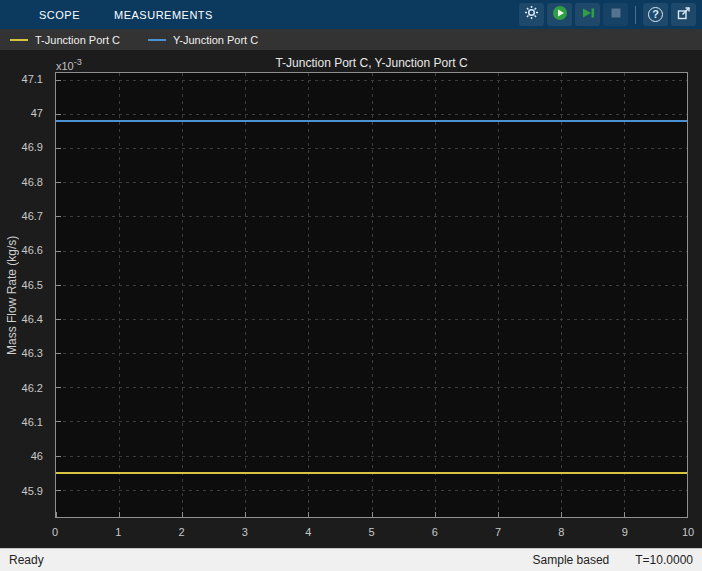  I want to click on sample-mode-label: Sample based, so click(572, 560).